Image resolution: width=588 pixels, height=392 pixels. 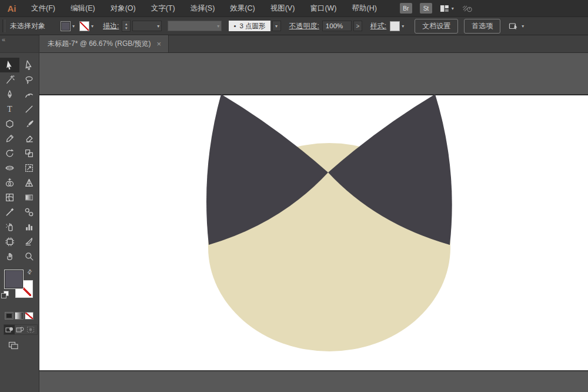 I want to click on stroke-weight-dropdown: ▾, so click(x=147, y=26).